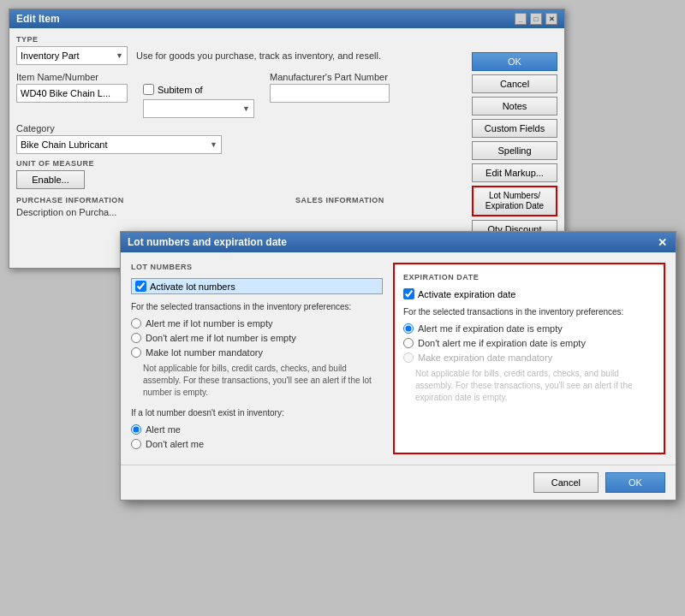 This screenshot has width=685, height=616. What do you see at coordinates (257, 338) in the screenshot?
I see `lot-radio-group: Alert me if lot number is empty Don't al…` at bounding box center [257, 338].